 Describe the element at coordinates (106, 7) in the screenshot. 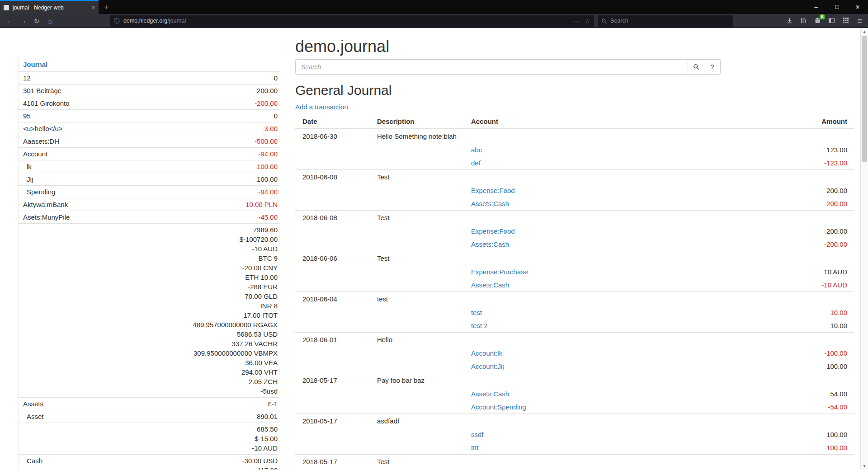

I see `new-tab-button: +` at that location.